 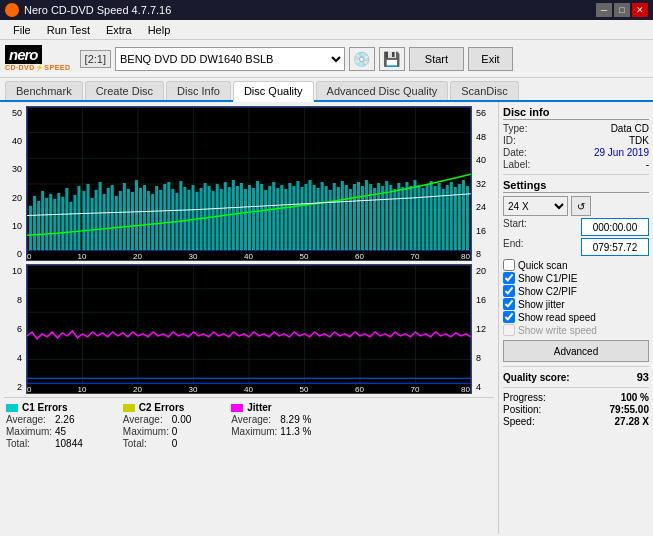 I want to click on start-row: Start:, so click(x=576, y=227).